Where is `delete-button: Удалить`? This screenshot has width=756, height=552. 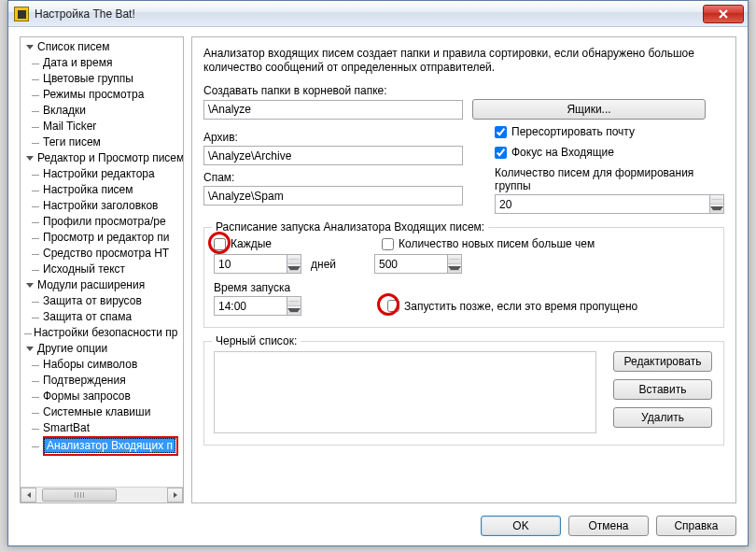 delete-button: Удалить is located at coordinates (663, 418).